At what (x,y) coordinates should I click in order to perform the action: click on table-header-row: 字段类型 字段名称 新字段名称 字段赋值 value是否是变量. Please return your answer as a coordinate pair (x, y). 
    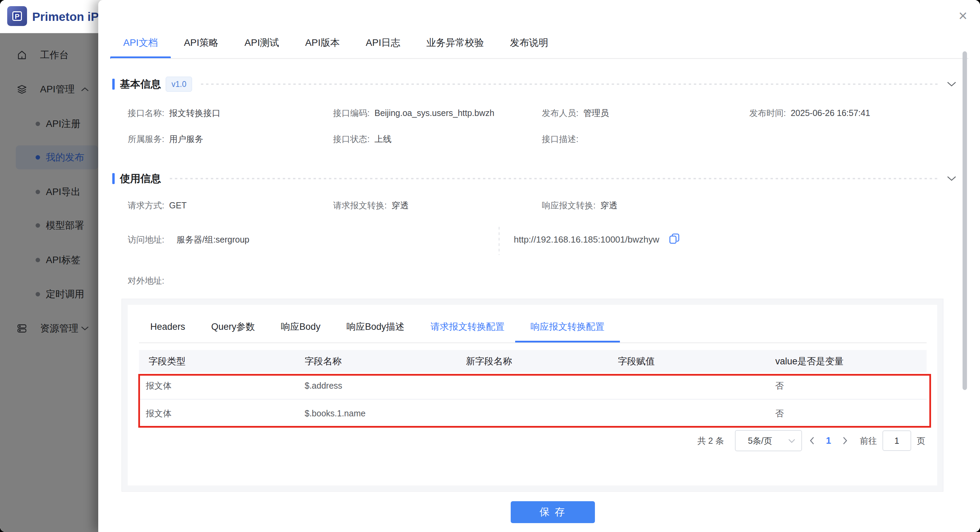
    Looking at the image, I should click on (533, 361).